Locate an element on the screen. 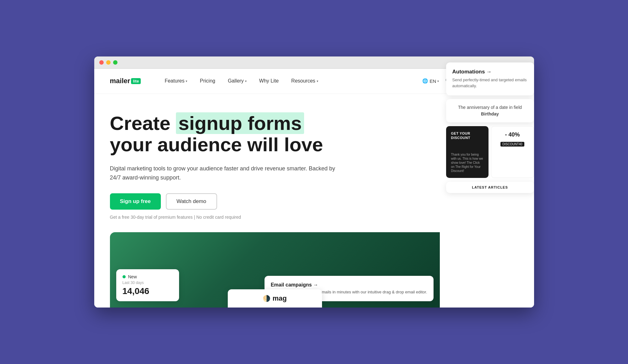  headline-highlight: signup forms is located at coordinates (240, 123).